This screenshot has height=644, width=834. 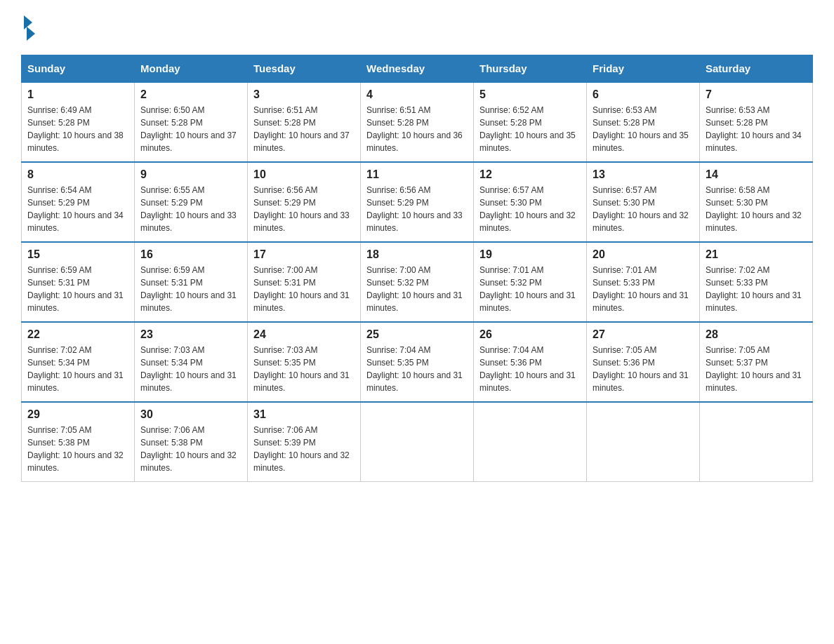 I want to click on day-number: 13, so click(x=643, y=175).